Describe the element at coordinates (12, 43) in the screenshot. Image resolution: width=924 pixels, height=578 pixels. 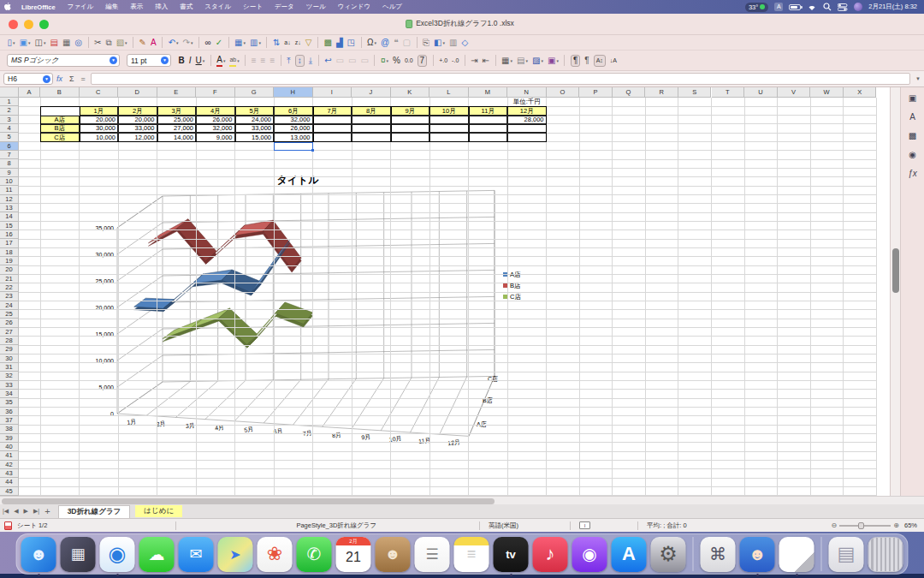
I see `new-document-button: ▯▾` at that location.